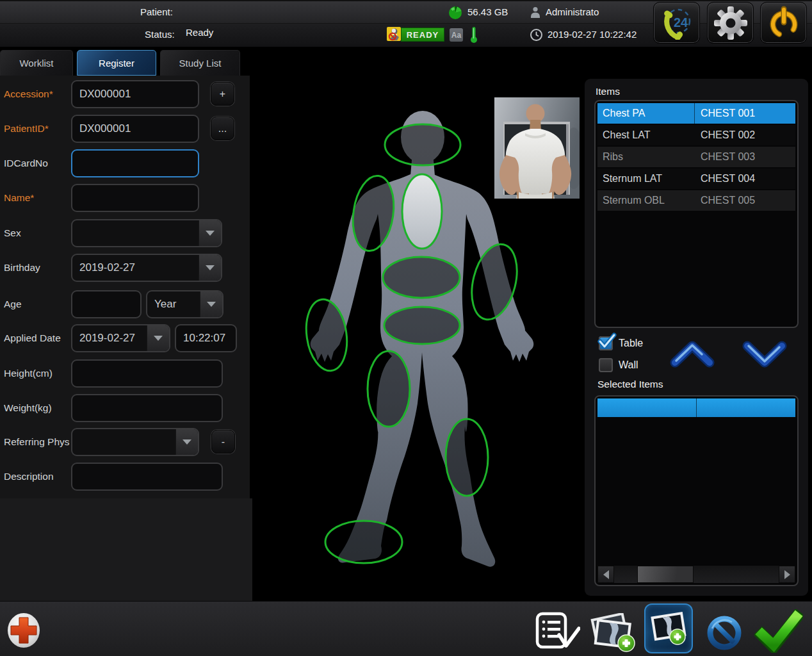  Describe the element at coordinates (147, 408) in the screenshot. I see `weight-field` at that location.